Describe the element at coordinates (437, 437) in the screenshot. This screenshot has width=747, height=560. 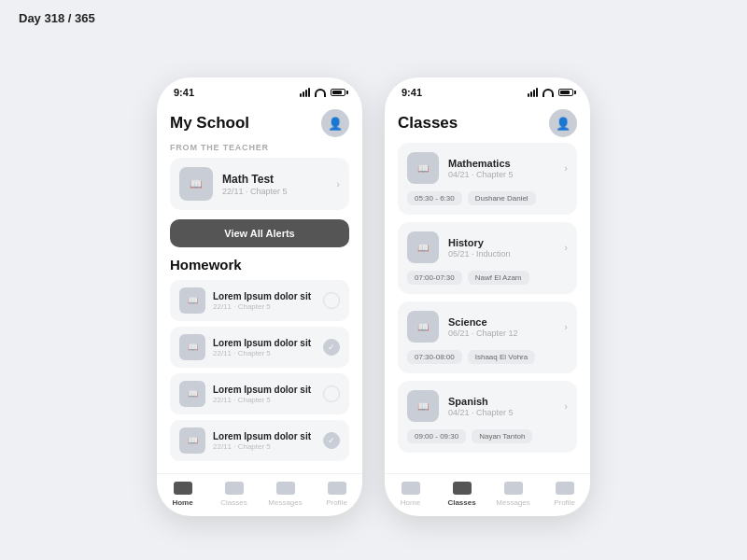
I see `class-time-spanish: 09:00 - 09:30` at that location.